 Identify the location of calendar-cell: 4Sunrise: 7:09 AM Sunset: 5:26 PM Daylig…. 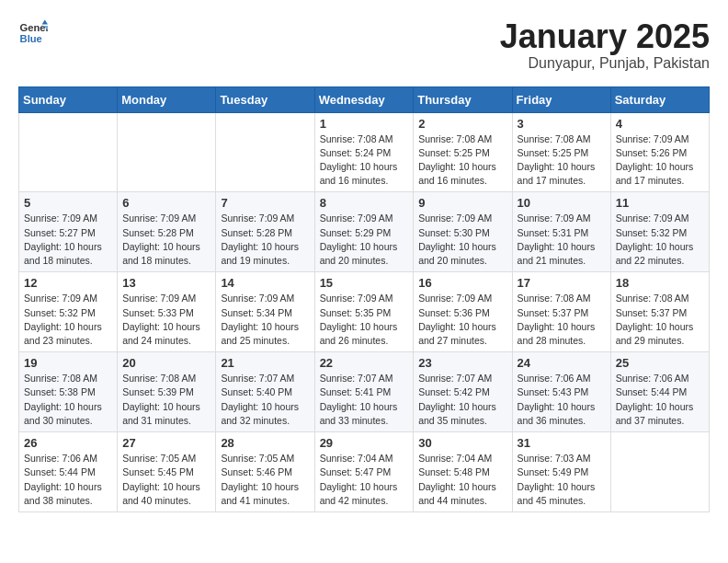
(660, 153).